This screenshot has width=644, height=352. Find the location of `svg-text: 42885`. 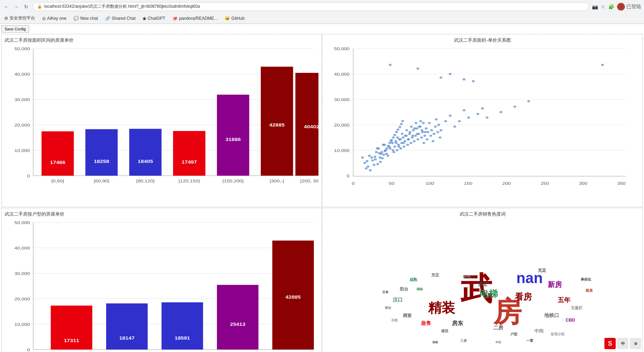

svg-text: 42885 is located at coordinates (293, 297).